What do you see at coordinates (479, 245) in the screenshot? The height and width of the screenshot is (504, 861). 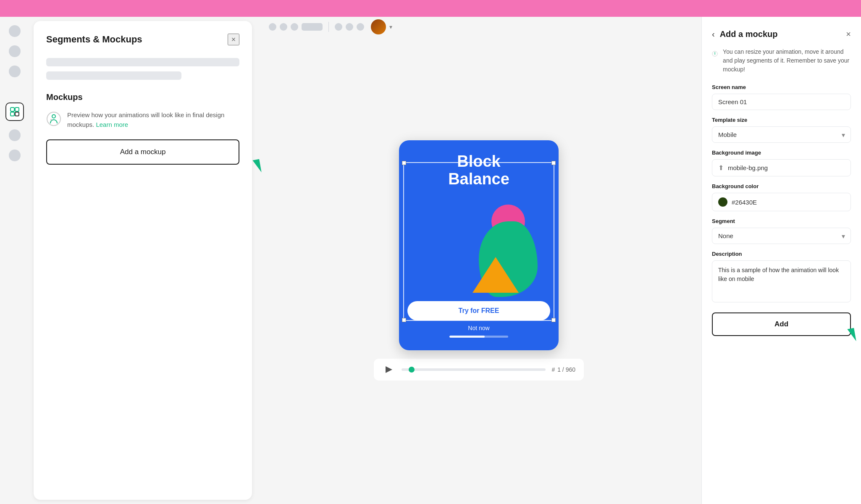 I see `mockup-card: Block Balance Try for FREE Not now` at bounding box center [479, 245].